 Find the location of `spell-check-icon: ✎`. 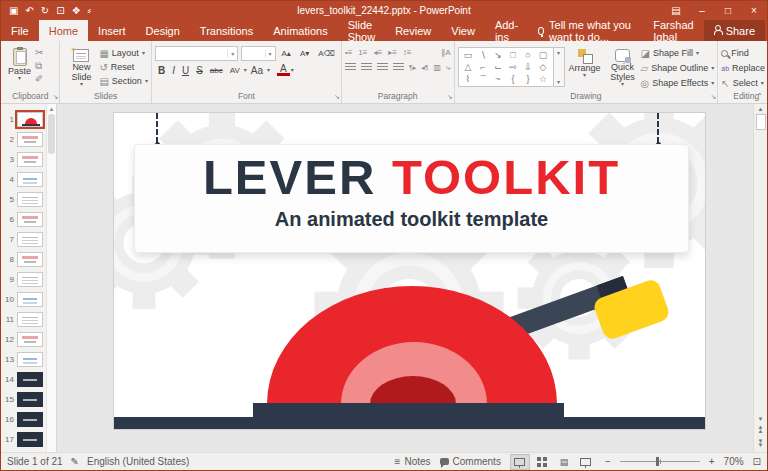

spell-check-icon: ✎ is located at coordinates (75, 462).